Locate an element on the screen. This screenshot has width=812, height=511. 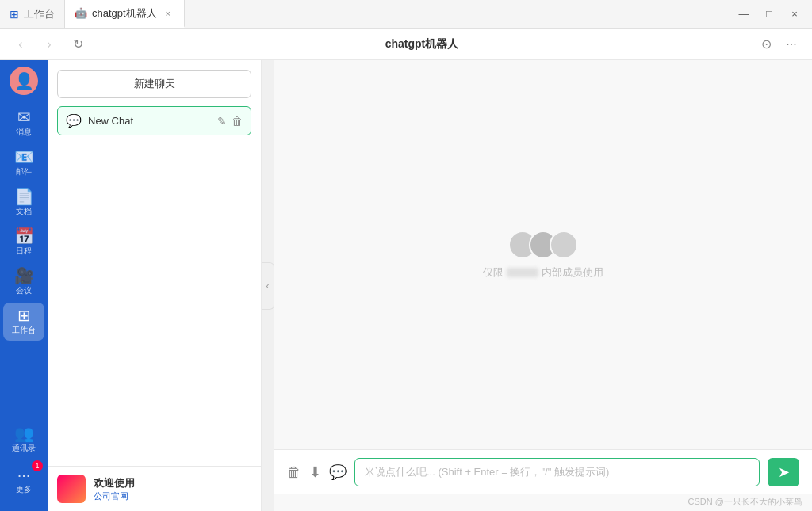
messages-icon: ✉ is located at coordinates (24, 117).